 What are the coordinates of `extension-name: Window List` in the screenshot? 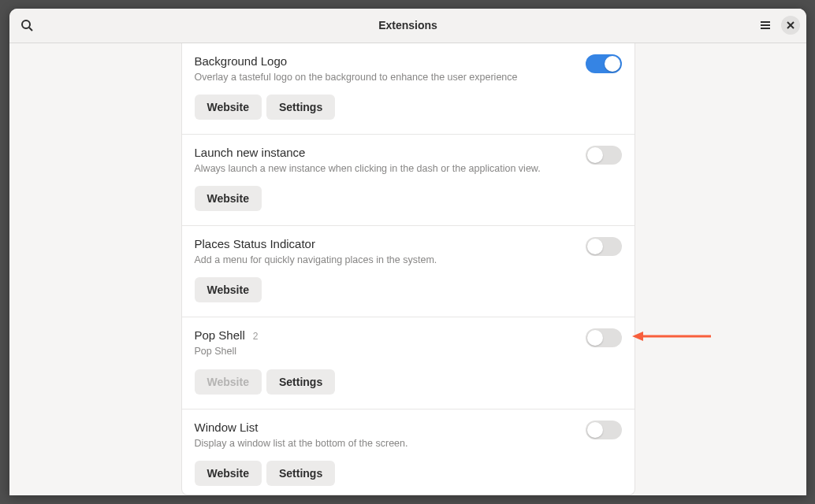 It's located at (227, 427).